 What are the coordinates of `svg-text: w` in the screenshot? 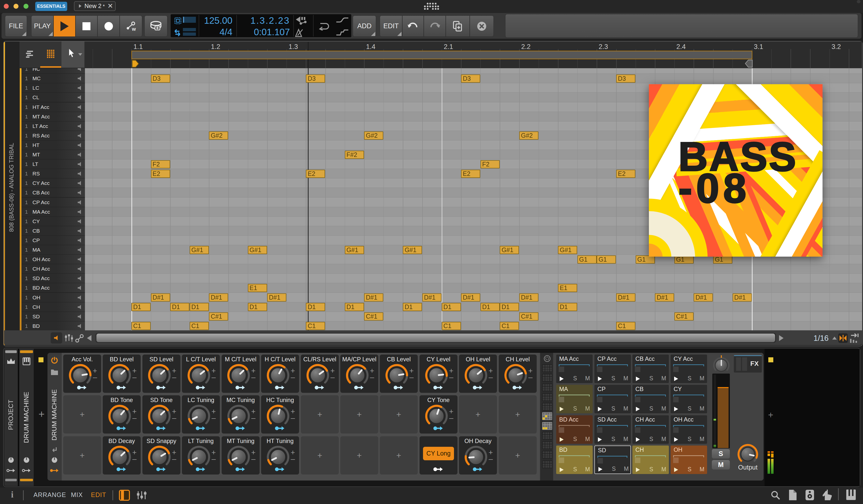 It's located at (134, 29).